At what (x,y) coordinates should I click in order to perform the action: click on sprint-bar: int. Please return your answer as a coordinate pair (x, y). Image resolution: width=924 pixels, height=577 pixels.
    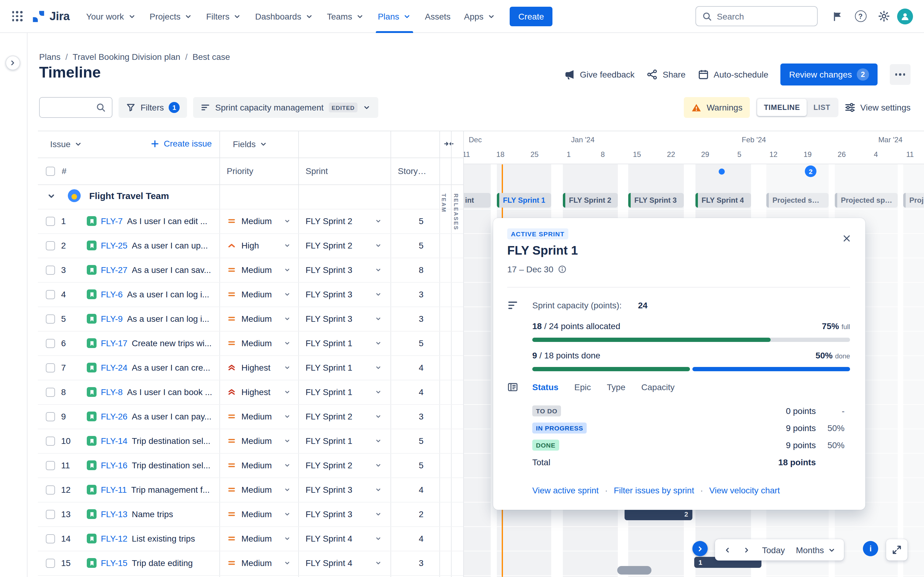
    Looking at the image, I should click on (477, 200).